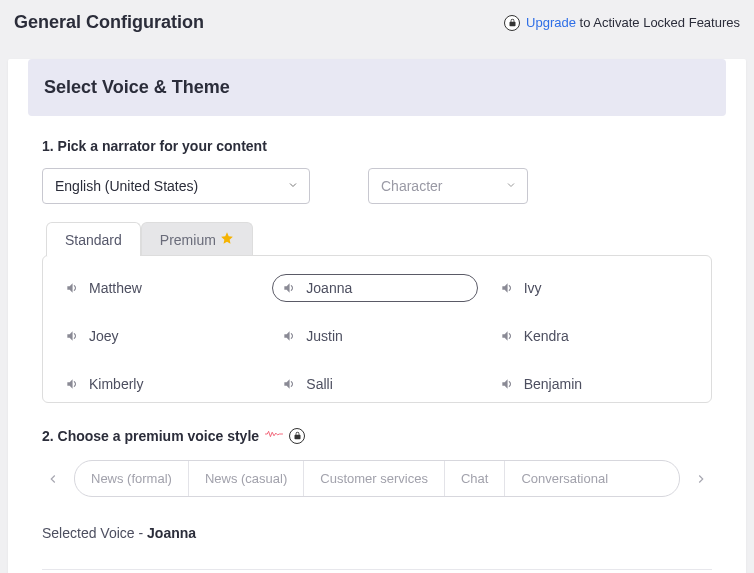 The height and width of the screenshot is (573, 754). I want to click on voice-name: Kendra, so click(546, 336).